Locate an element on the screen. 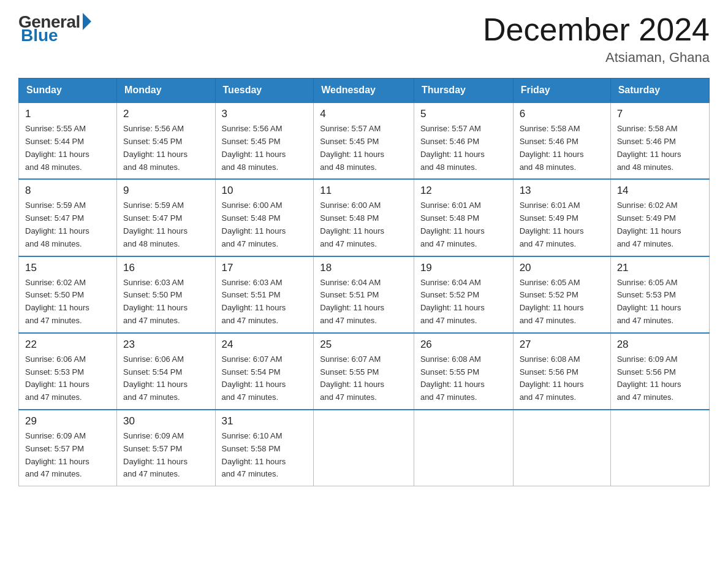 The width and height of the screenshot is (728, 563). day-number: 21 is located at coordinates (660, 268).